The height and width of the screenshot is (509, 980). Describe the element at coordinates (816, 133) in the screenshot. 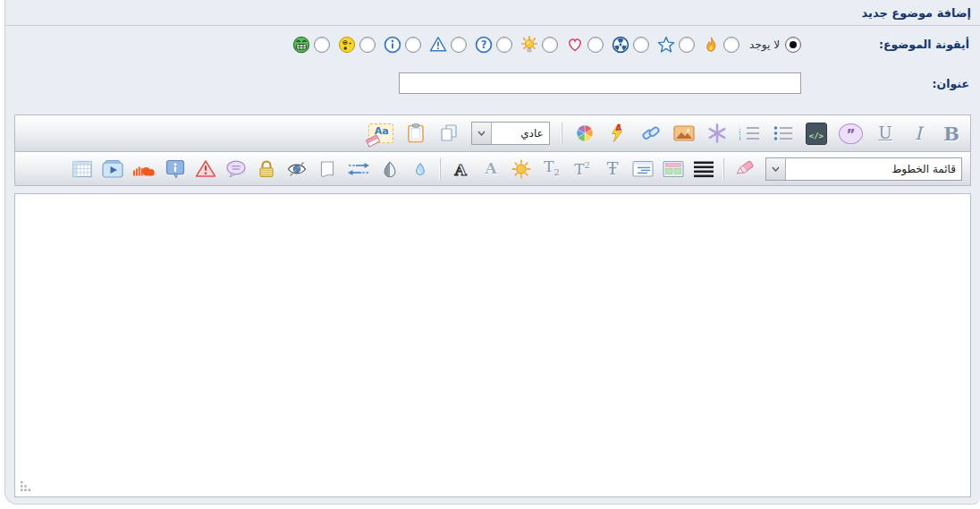

I see `code-button: </>` at that location.